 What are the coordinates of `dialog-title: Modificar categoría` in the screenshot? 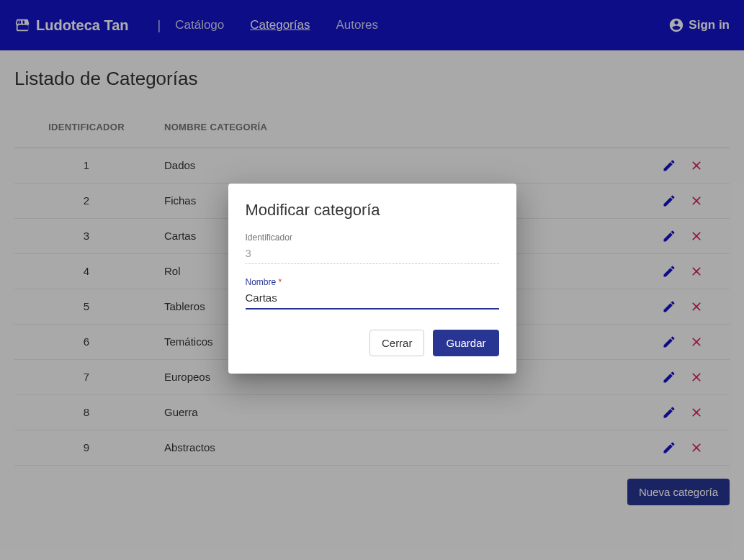 It's located at (372, 210).